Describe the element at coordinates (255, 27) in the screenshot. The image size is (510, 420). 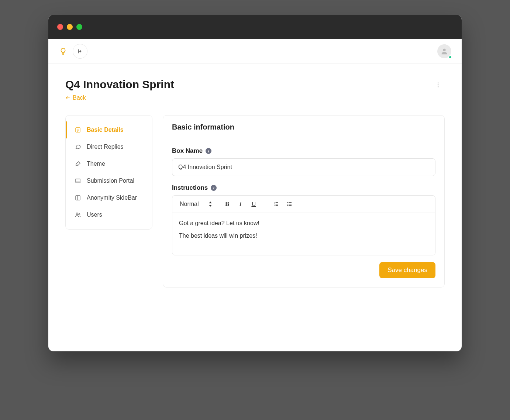
I see `window-titlebar` at that location.